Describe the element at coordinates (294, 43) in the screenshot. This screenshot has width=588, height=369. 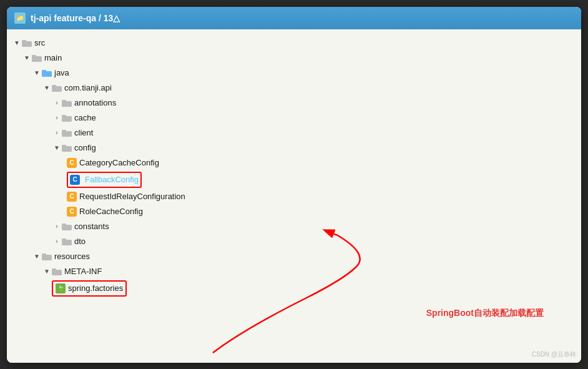
I see `tree-item-src: ▼ src` at that location.